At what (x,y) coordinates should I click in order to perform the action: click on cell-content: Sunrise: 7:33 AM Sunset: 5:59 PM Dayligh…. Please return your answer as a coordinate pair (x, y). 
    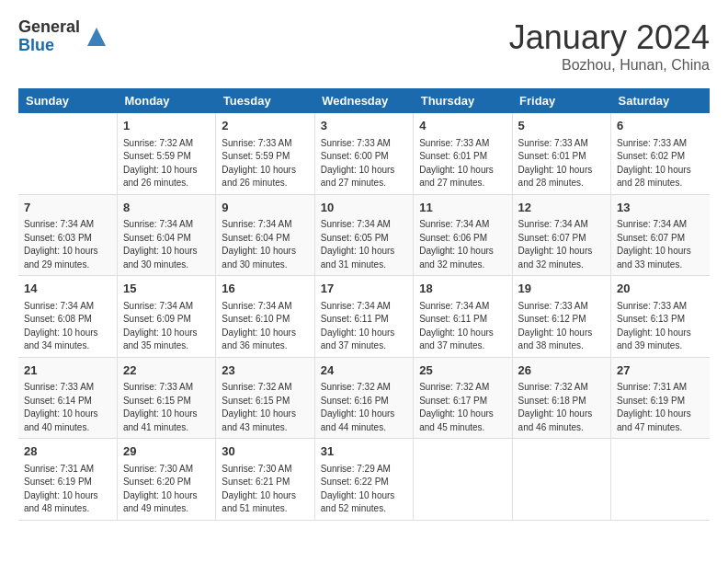
    Looking at the image, I should click on (265, 164).